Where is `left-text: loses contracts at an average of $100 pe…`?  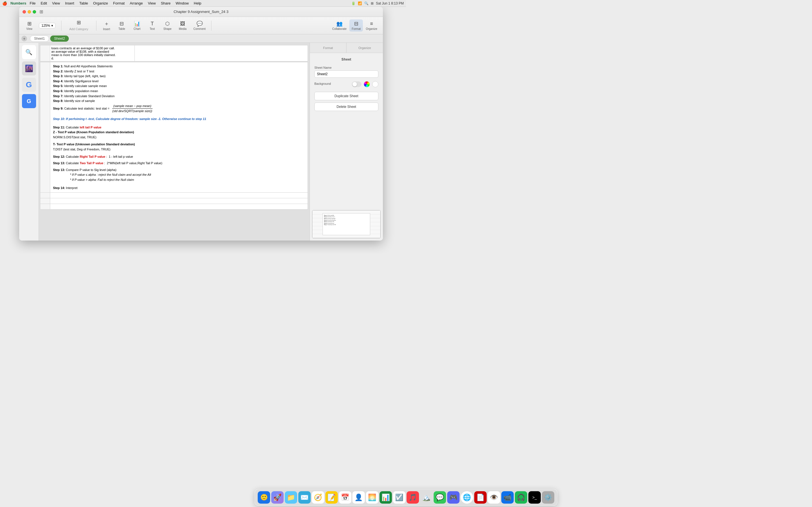 left-text: loses contracts at an average of $100 pe… is located at coordinates (83, 48).